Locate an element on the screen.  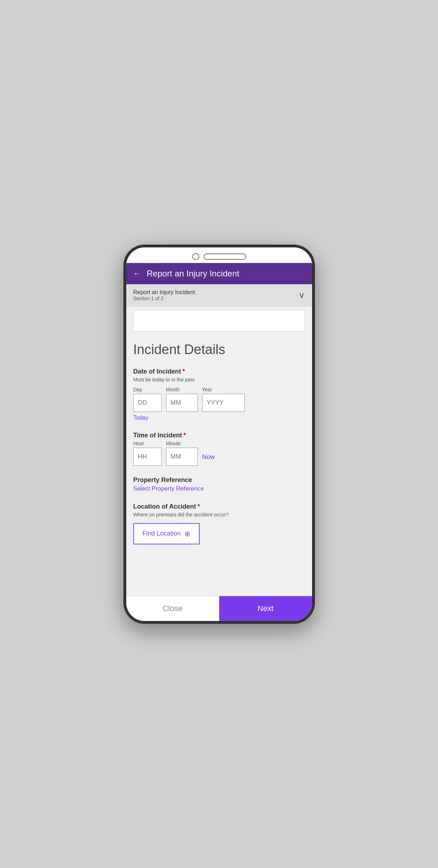
close-button: Close is located at coordinates (173, 609).